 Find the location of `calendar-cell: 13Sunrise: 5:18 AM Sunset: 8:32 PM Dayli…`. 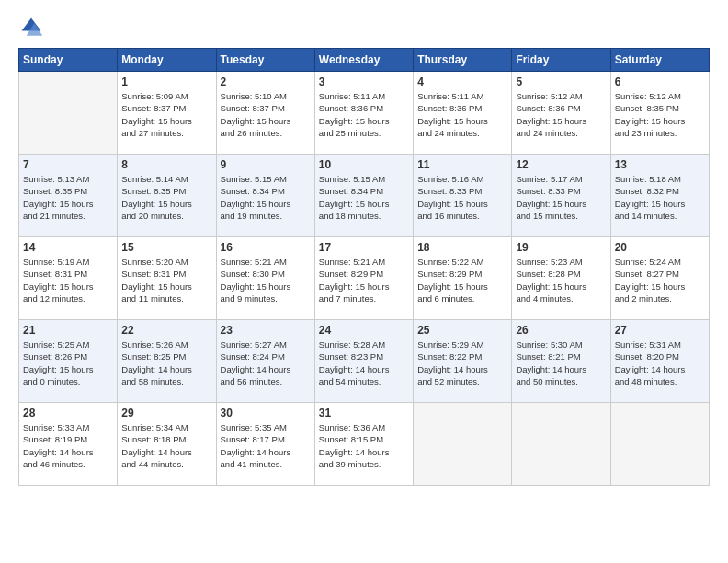

calendar-cell: 13Sunrise: 5:18 AM Sunset: 8:32 PM Dayli… is located at coordinates (660, 196).